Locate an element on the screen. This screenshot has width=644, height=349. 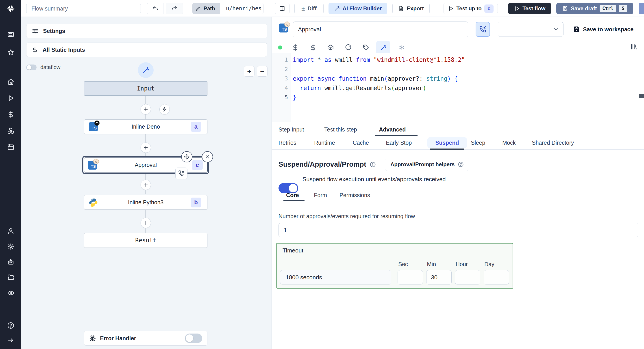
tab-test-this-step: Test this step is located at coordinates (340, 130).